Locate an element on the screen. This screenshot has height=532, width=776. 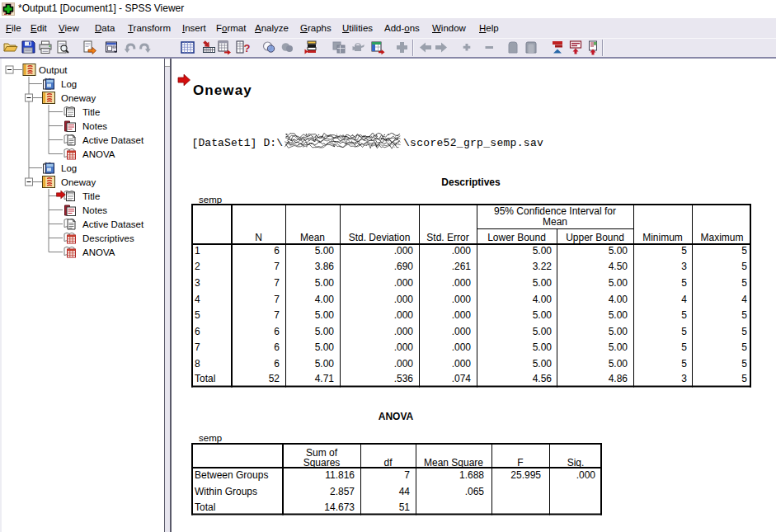
svg-text: Notes is located at coordinates (95, 126).